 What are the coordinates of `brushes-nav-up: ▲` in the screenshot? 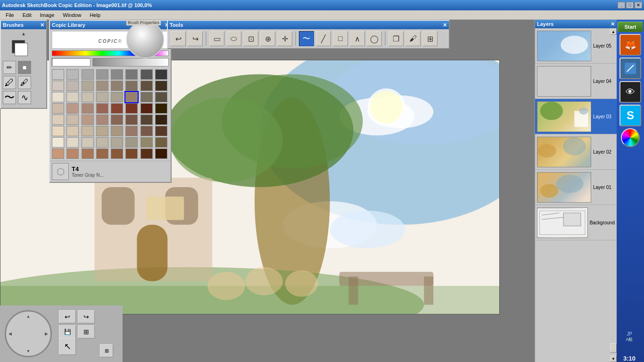 It's located at (24, 34).